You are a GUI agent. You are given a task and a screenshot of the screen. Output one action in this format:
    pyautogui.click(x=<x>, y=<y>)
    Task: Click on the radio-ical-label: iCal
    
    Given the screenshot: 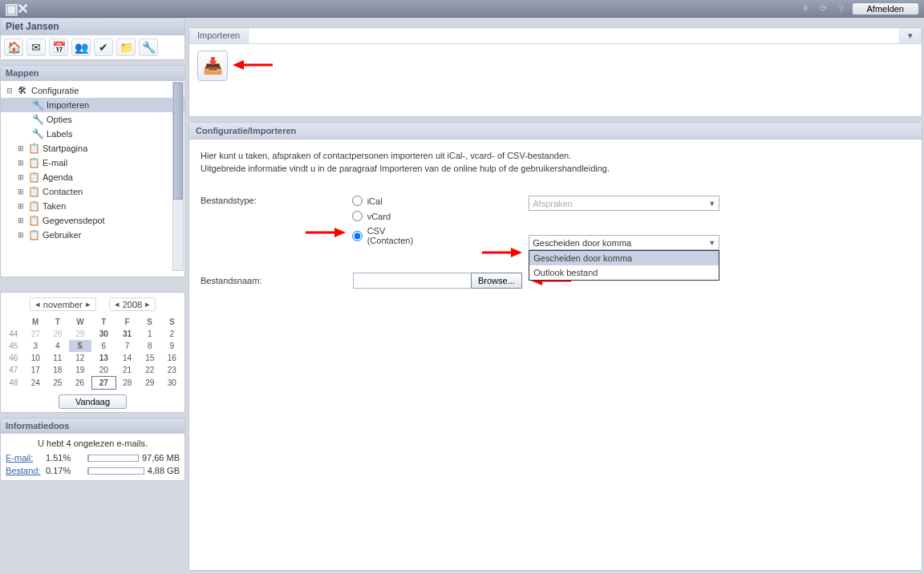 What is the action you would take?
    pyautogui.click(x=375, y=201)
    